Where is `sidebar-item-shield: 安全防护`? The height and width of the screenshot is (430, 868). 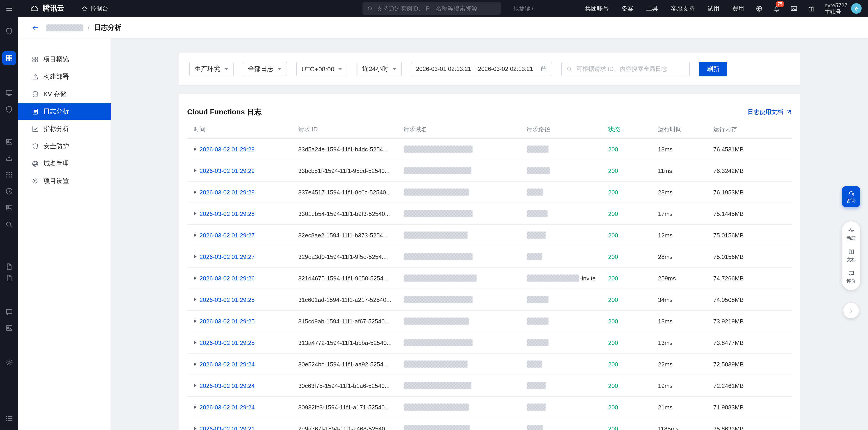 sidebar-item-shield: 安全防护 is located at coordinates (64, 146).